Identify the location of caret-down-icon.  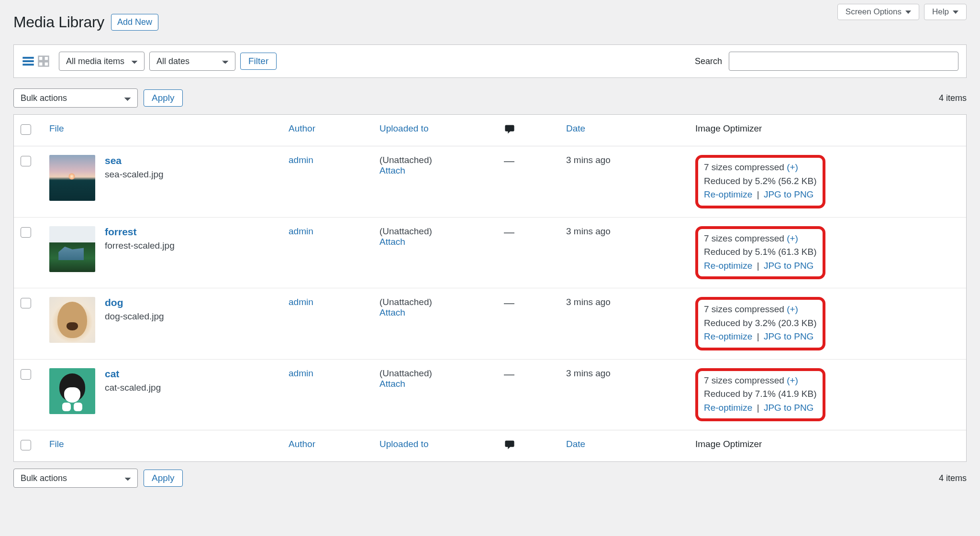
(908, 12).